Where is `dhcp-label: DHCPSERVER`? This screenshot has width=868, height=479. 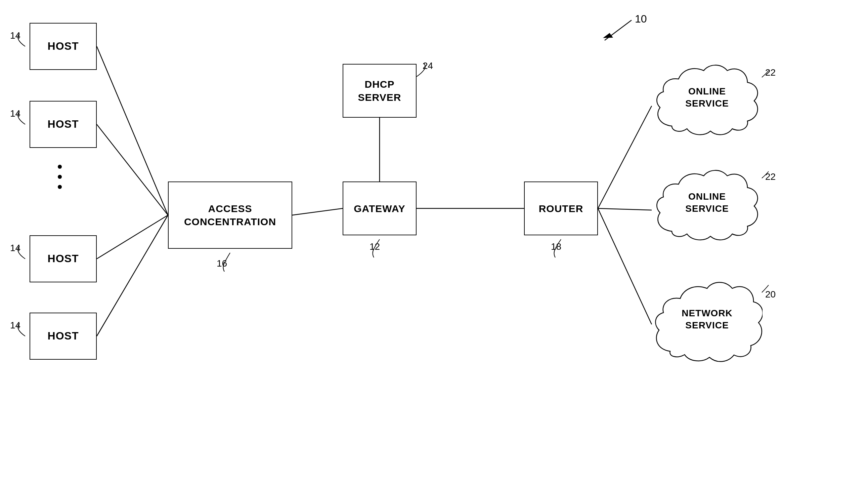
dhcp-label: DHCPSERVER is located at coordinates (380, 91).